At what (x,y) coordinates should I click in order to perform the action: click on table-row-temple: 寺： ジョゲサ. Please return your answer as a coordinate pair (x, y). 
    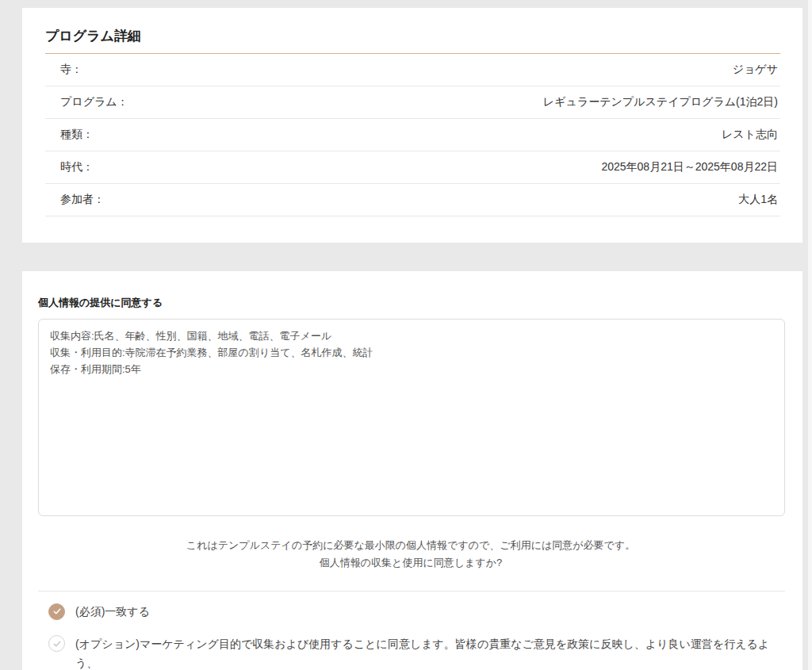
    Looking at the image, I should click on (412, 70).